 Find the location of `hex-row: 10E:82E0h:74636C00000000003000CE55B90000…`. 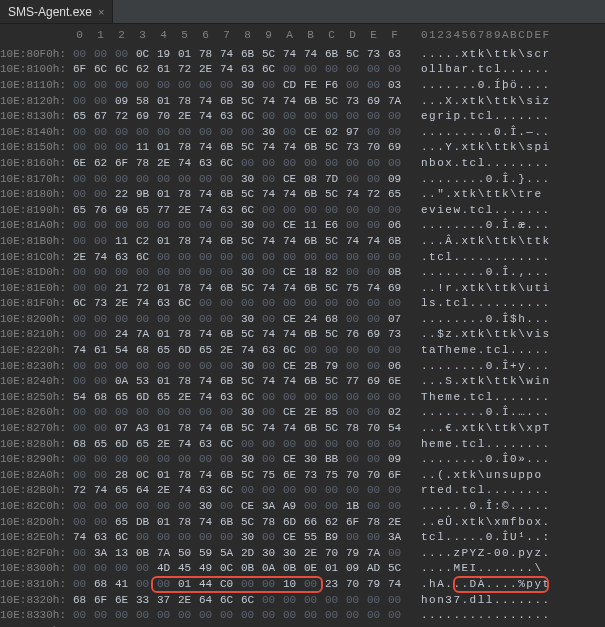

hex-row: 10E:82E0h:74636C00000000003000CE55B90000… is located at coordinates (302, 537).